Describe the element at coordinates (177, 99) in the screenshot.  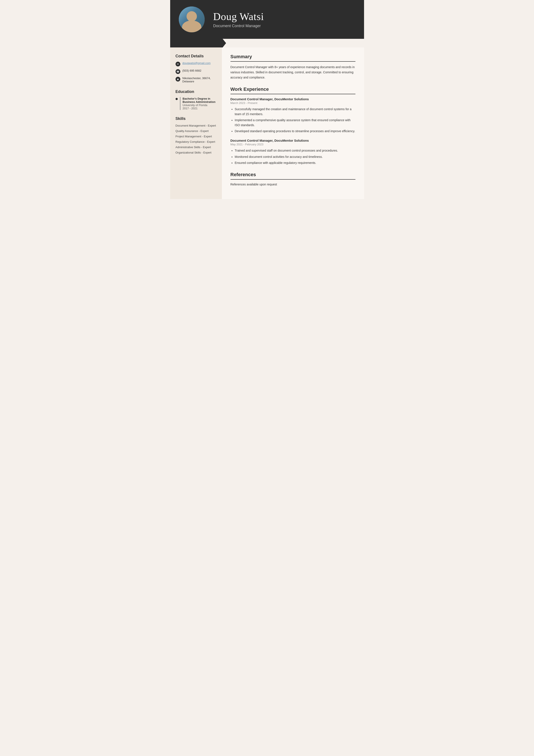
I see `edu-bullet-icon` at that location.